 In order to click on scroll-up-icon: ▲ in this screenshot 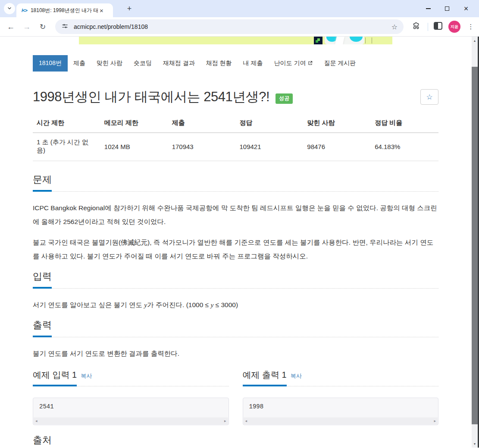, I will do `click(475, 40)`.